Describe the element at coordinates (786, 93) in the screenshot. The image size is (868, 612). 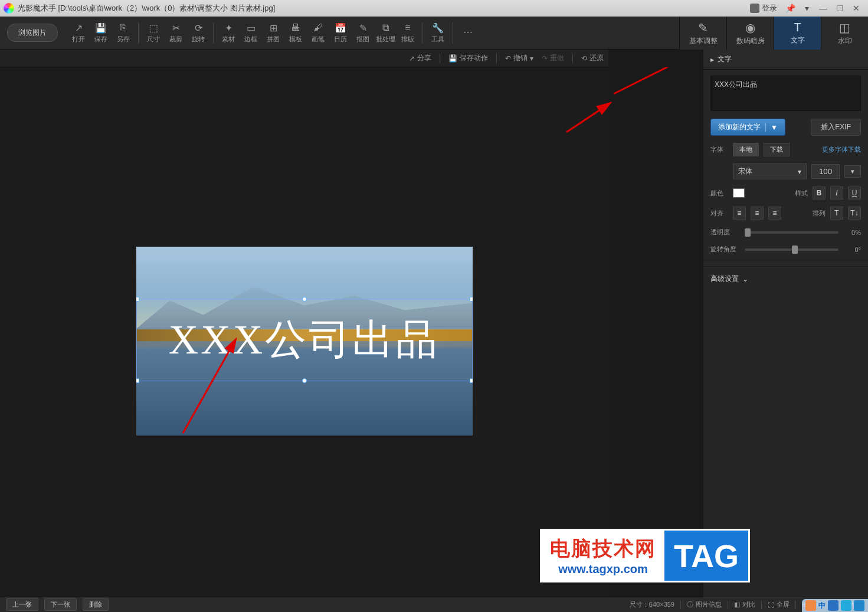
I see `text-content-input` at that location.